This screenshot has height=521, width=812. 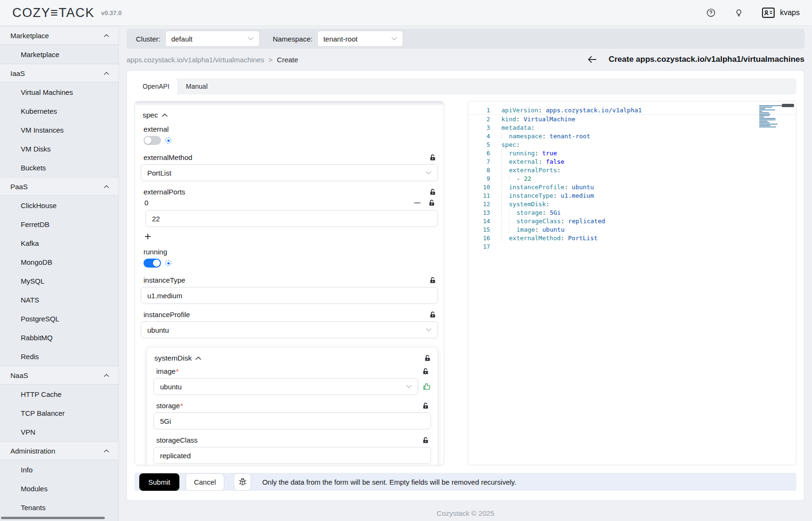 What do you see at coordinates (292, 415) in the screenshot?
I see `field-storage: storage * 5Gi` at bounding box center [292, 415].